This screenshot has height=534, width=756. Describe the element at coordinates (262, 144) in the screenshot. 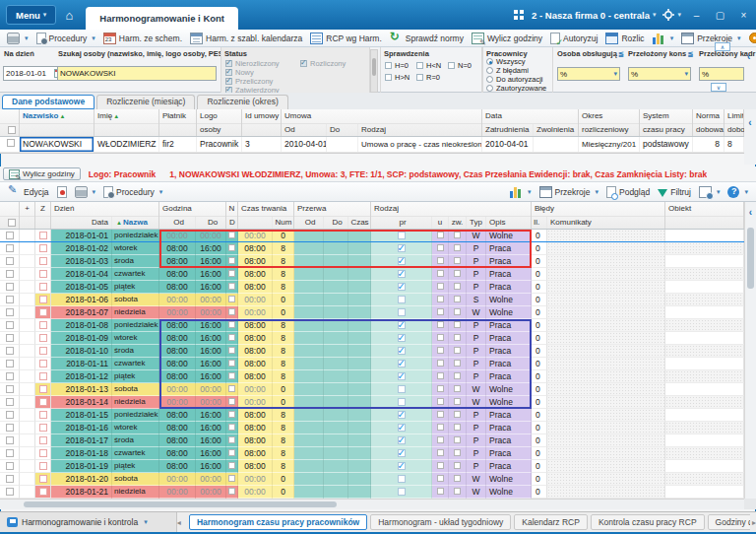

I see `id-umowy-cell: 3` at that location.